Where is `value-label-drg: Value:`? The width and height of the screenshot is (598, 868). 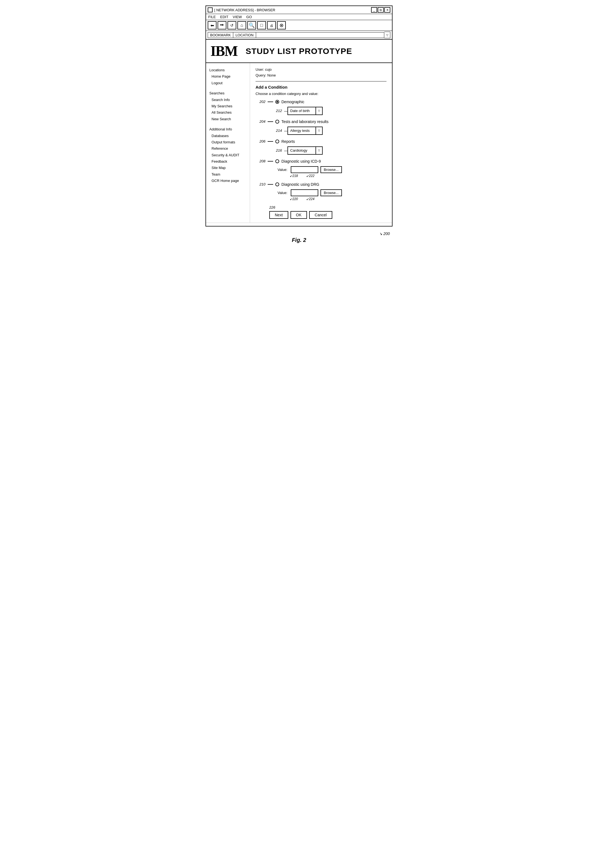
value-label-drg: Value: is located at coordinates (283, 193).